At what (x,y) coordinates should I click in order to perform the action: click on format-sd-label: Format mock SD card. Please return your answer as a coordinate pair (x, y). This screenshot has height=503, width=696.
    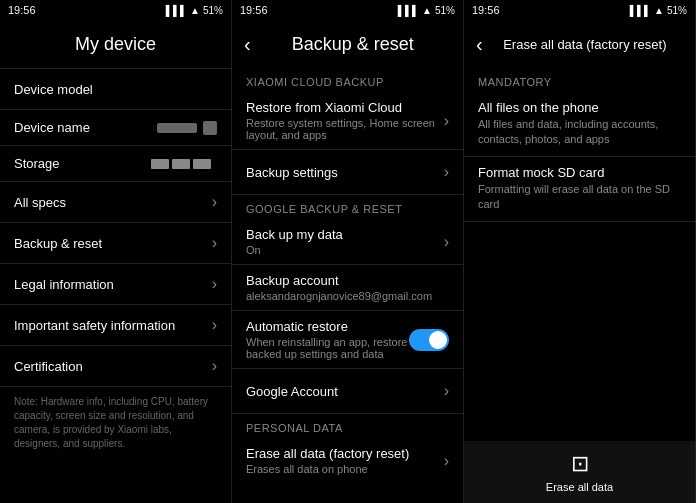
    Looking at the image, I should click on (580, 172).